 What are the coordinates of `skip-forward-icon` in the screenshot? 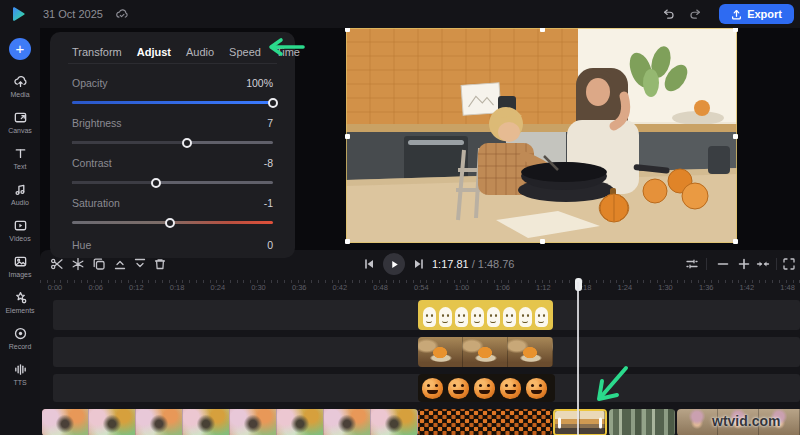 It's located at (419, 264).